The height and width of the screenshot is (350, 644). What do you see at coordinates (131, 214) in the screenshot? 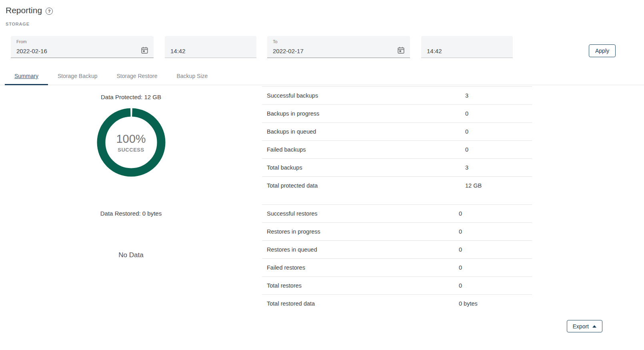
I see `data-restored-title: Data Restored: 0 bytes` at bounding box center [131, 214].